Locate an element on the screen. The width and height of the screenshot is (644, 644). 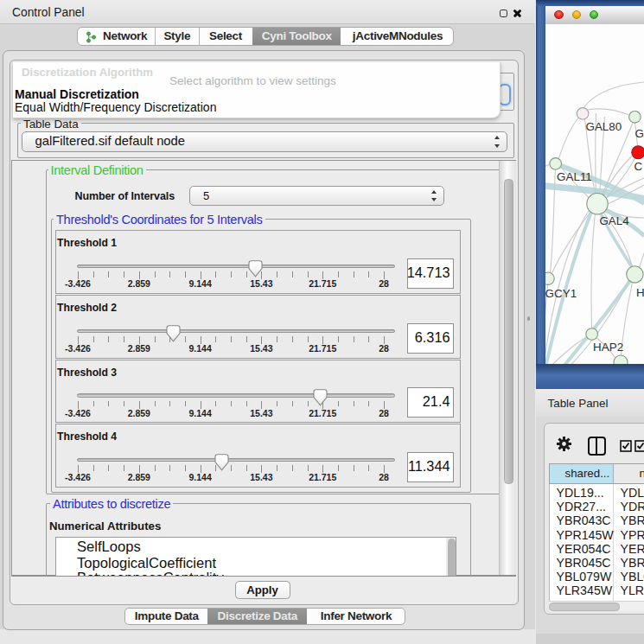
svg-text: C is located at coordinates (638, 166).